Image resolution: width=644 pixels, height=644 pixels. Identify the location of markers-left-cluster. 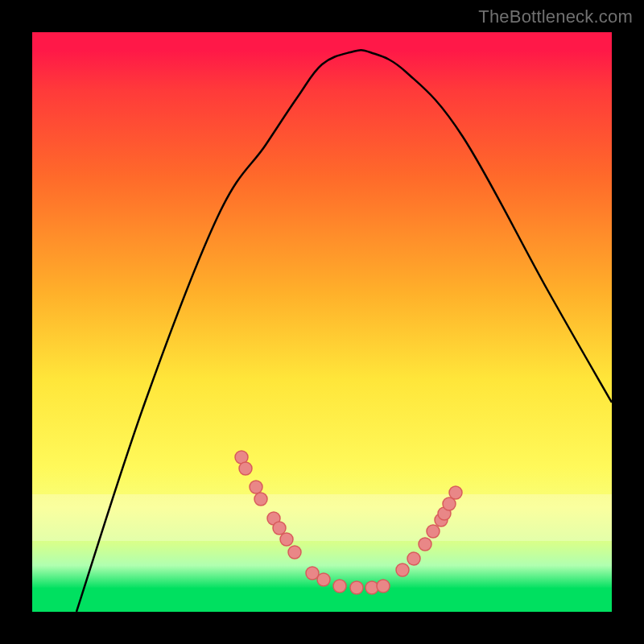
(268, 505).